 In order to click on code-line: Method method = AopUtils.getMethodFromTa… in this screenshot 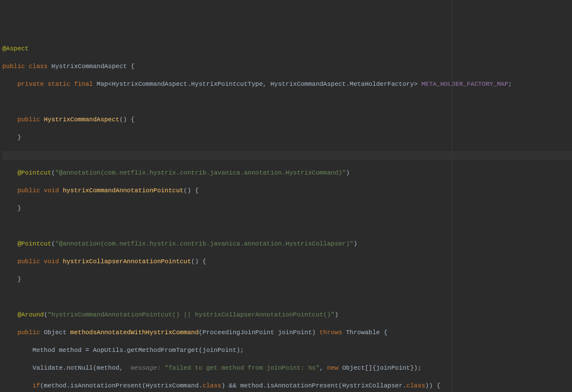, I will do `click(287, 351)`.